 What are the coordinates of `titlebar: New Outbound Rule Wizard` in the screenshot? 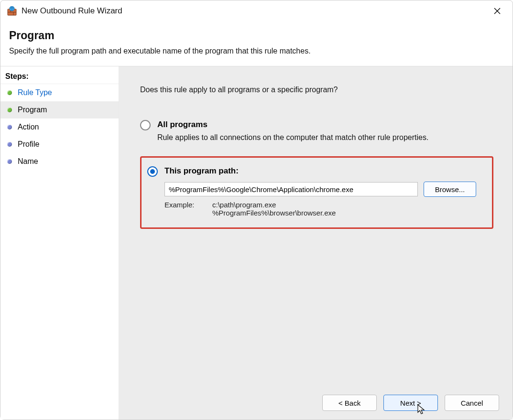 It's located at (256, 11).